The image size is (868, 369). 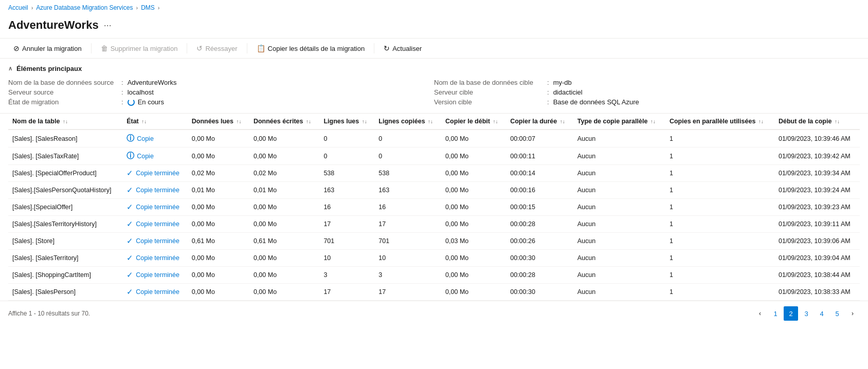 What do you see at coordinates (131, 102) in the screenshot?
I see `spinner-icon` at bounding box center [131, 102].